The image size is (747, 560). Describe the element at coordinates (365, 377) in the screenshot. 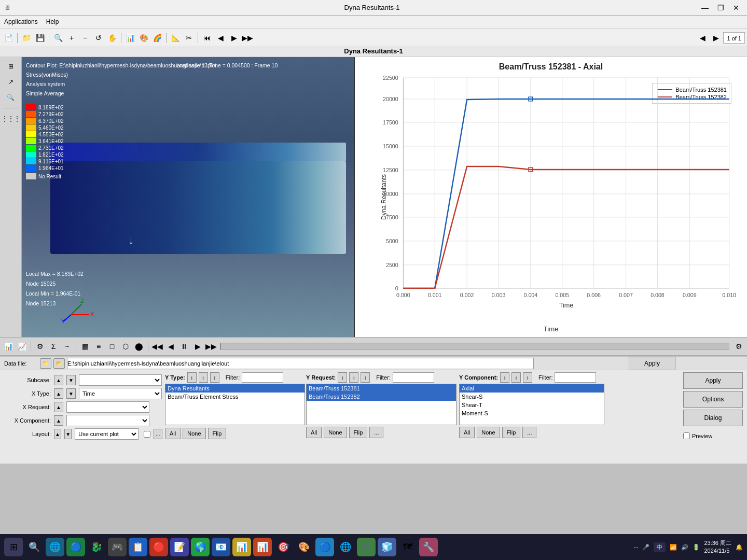

I see `yreq-sort3: ↕` at that location.